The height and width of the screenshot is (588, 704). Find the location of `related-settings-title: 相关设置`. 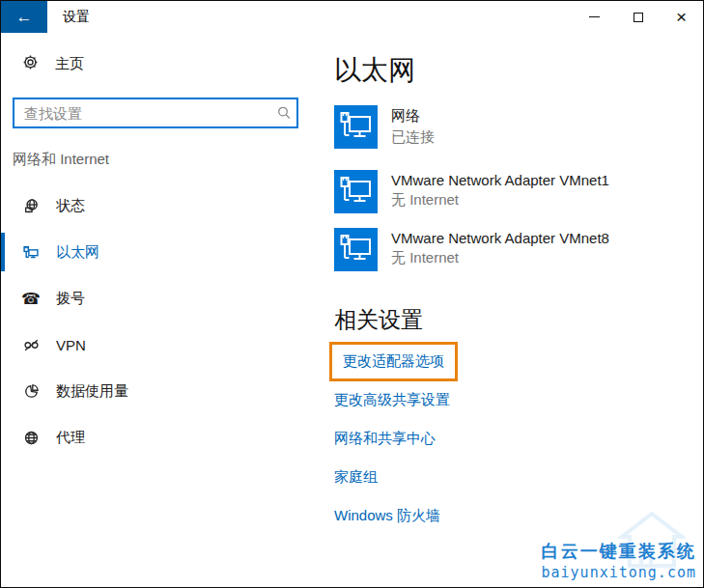

related-settings-title: 相关设置 is located at coordinates (379, 321).